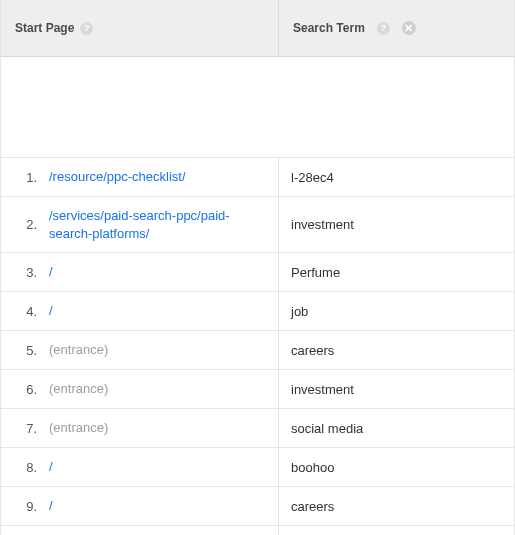 The image size is (515, 535). I want to click on row-index: 1., so click(21, 177).